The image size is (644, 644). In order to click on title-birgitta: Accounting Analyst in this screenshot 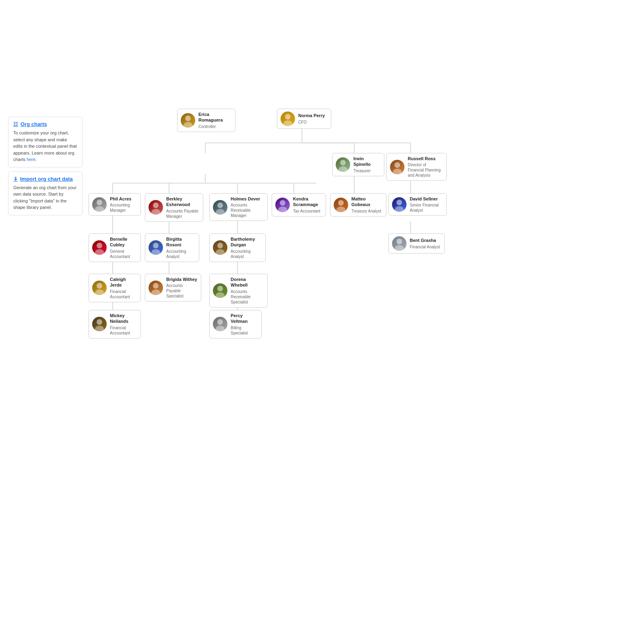, I will do `click(181, 254)`.